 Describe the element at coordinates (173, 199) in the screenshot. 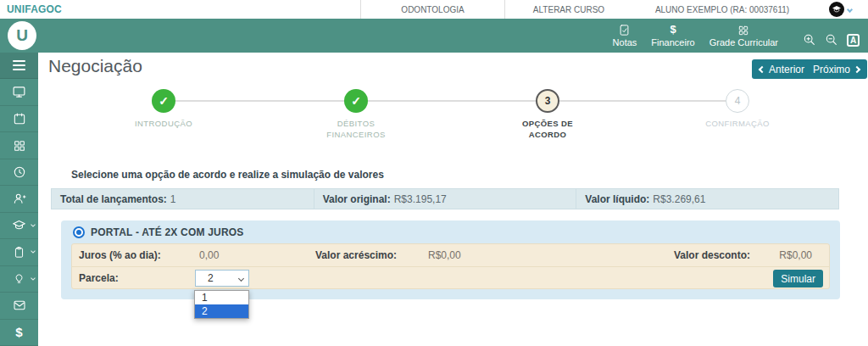

I see `summary-value: 1` at that location.